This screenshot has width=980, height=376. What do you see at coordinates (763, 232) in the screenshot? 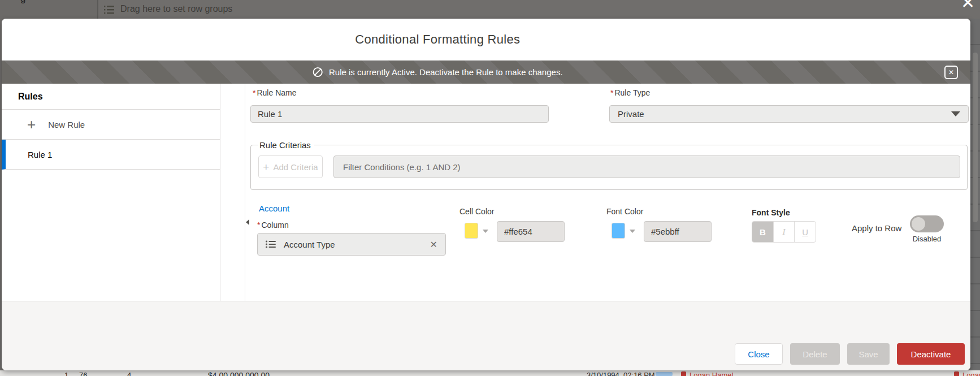
I see `bold-button: B` at bounding box center [763, 232].